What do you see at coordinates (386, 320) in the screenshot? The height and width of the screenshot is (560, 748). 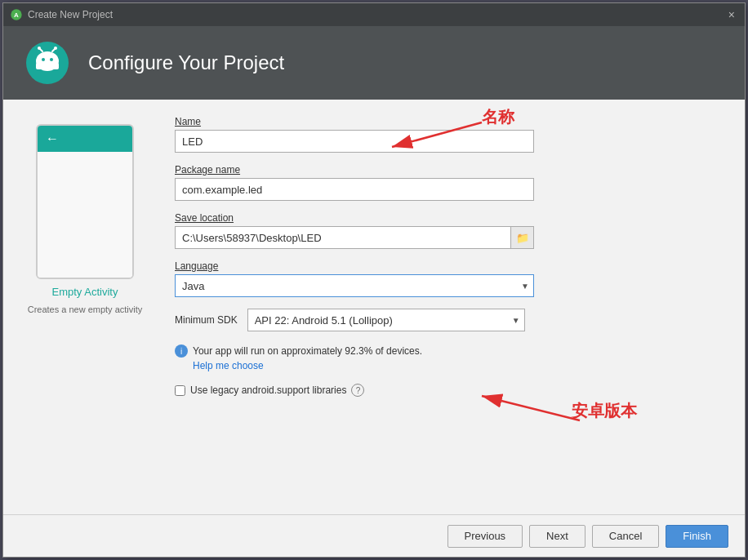 I see `min-sdk-select: API 22: Android 5.1 (Lollipop) API 21` at bounding box center [386, 320].